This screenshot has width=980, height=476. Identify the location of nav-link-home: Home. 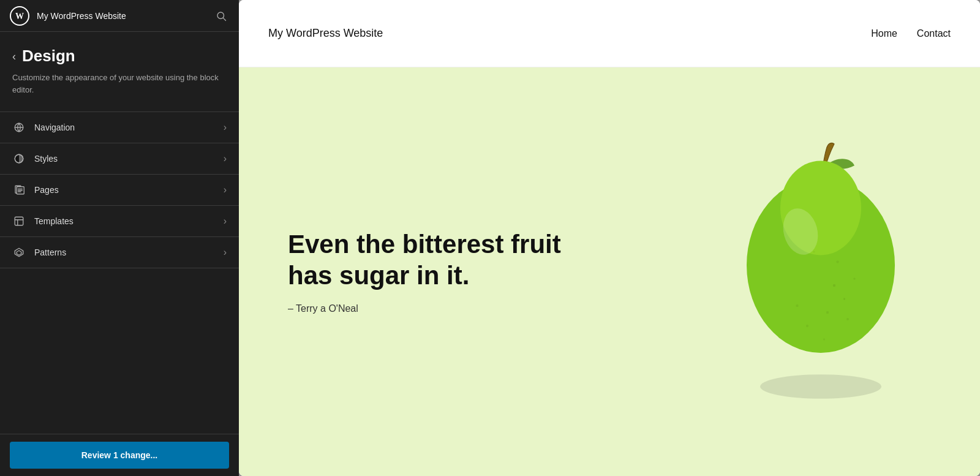
(884, 34).